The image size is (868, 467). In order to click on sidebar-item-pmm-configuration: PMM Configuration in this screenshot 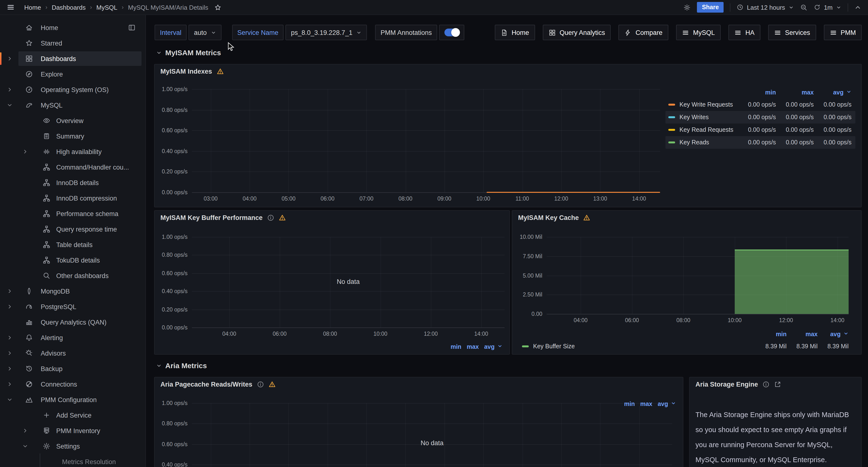, I will do `click(71, 400)`.